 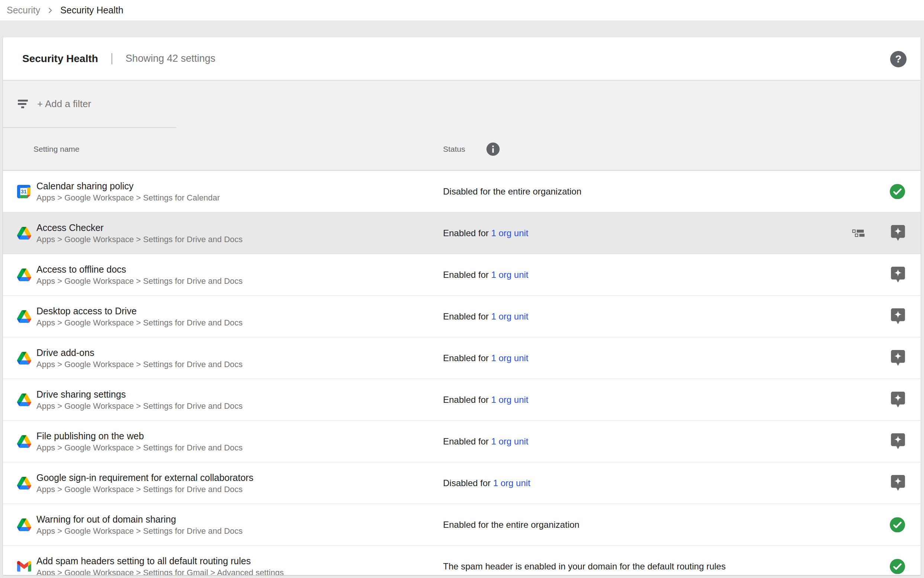 I want to click on setting-name: File publishing on the web, so click(x=240, y=436).